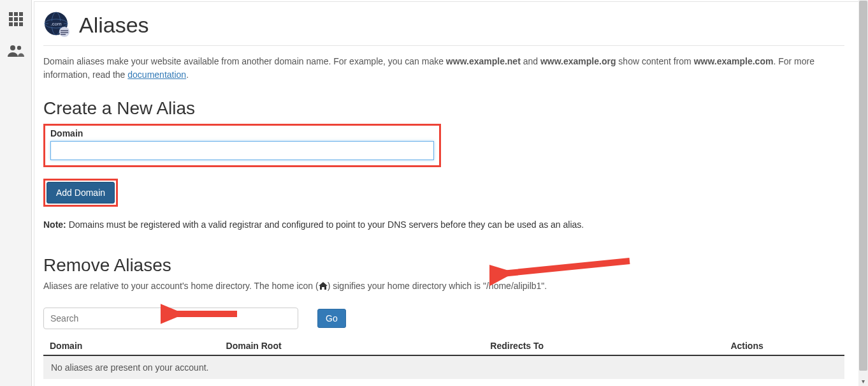  What do you see at coordinates (863, 186) in the screenshot?
I see `scrollbar-thumb` at bounding box center [863, 186].